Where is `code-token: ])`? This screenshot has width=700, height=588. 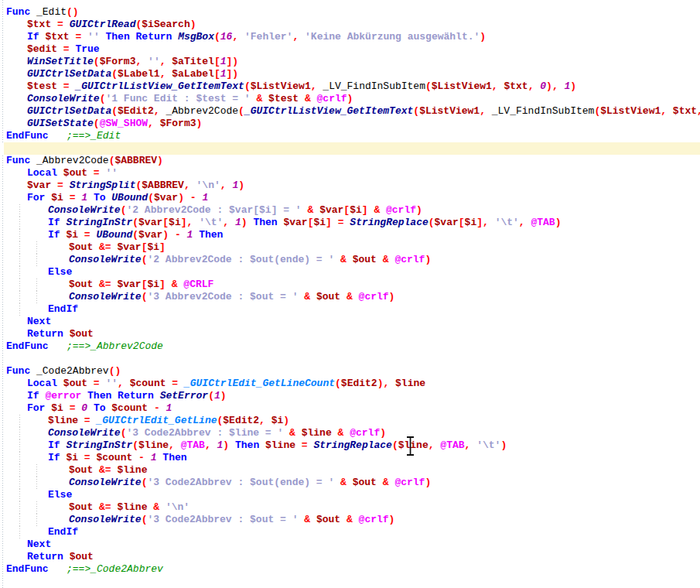 code-token: ]) is located at coordinates (233, 62).